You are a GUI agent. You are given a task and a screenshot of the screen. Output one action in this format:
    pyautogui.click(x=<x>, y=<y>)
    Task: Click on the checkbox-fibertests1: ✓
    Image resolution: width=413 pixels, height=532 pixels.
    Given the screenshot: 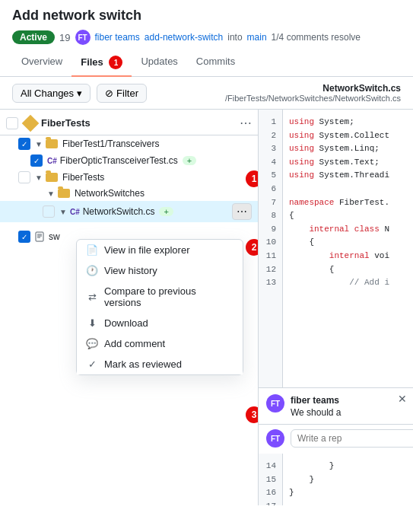 What is the action you would take?
    pyautogui.click(x=24, y=144)
    